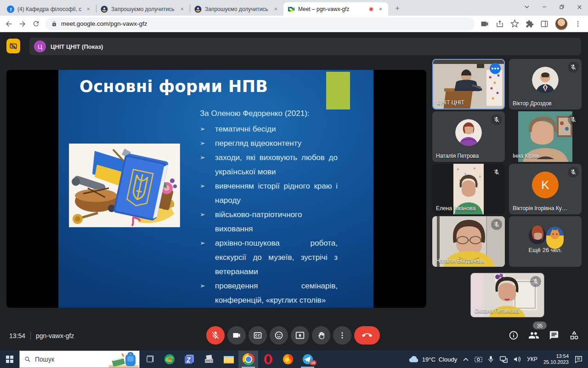 The width and height of the screenshot is (588, 368). I want to click on participant-tile: K Вікторія Ігорівна Ку…, so click(545, 189).